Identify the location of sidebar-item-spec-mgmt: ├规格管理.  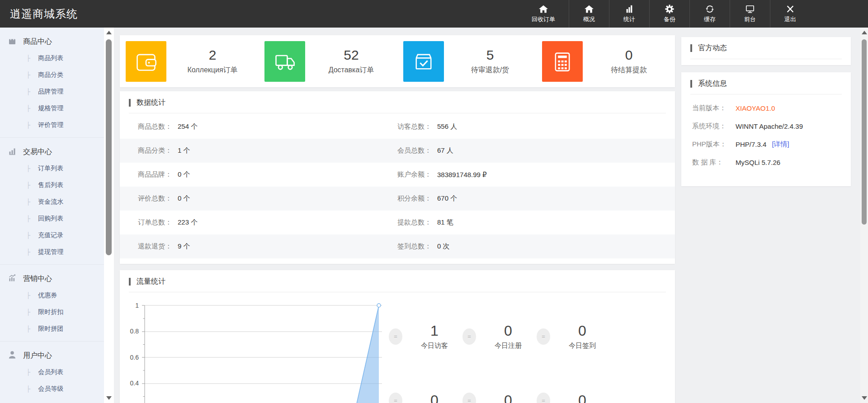
(52, 108).